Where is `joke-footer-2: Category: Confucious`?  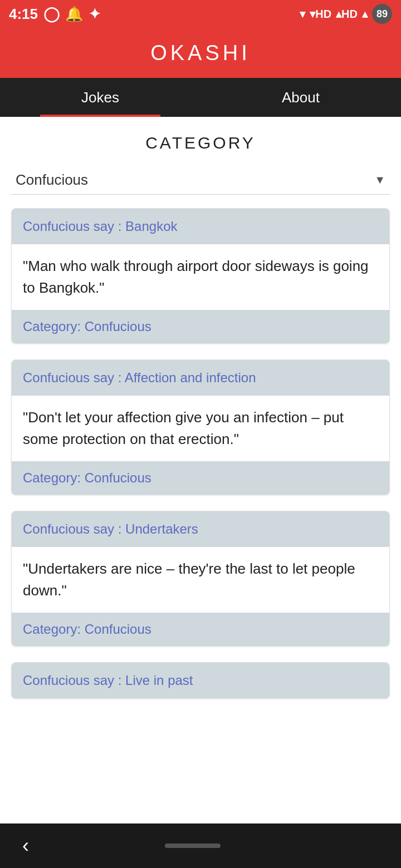 joke-footer-2: Category: Confucious is located at coordinates (200, 629).